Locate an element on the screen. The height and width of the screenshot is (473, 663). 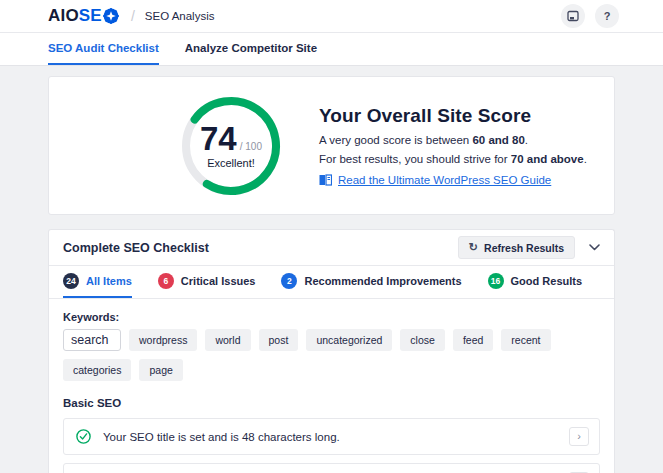
help-icon: ? is located at coordinates (607, 16).